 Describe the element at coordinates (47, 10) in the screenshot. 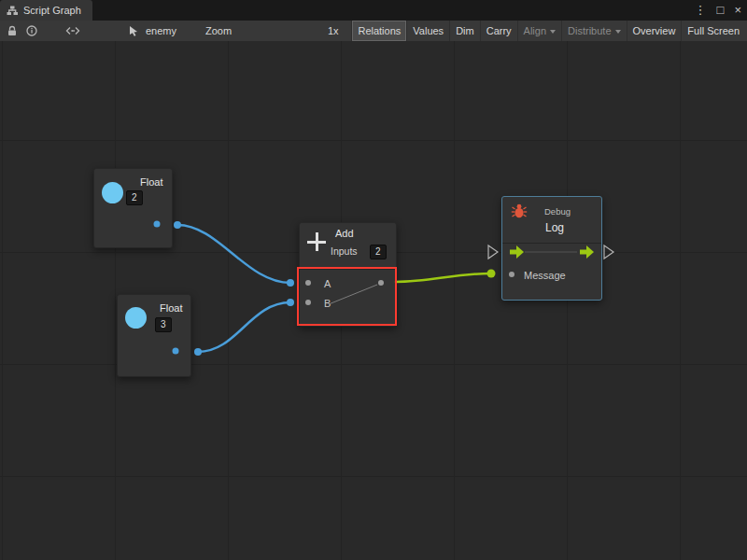

I see `tab-script-graph: Script Graph` at that location.